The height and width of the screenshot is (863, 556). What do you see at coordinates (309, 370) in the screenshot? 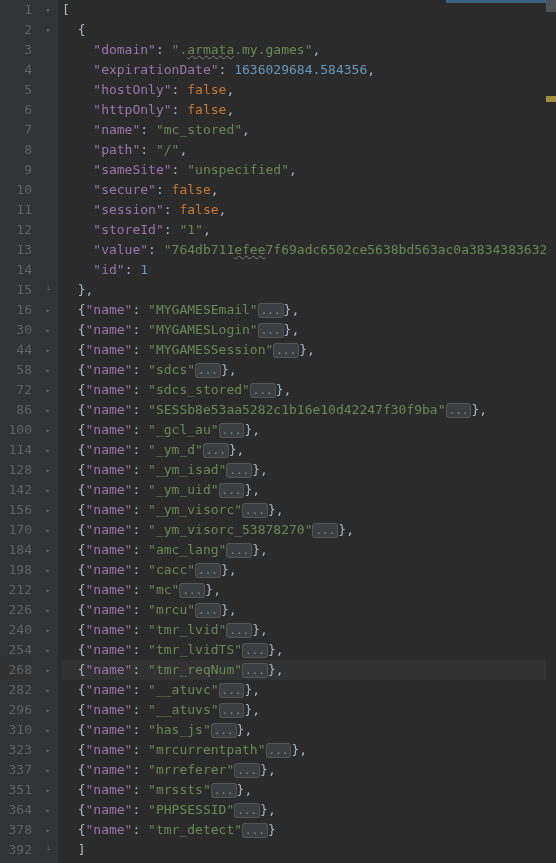
I see `code-line: {"name": "sdcs"...},` at bounding box center [309, 370].